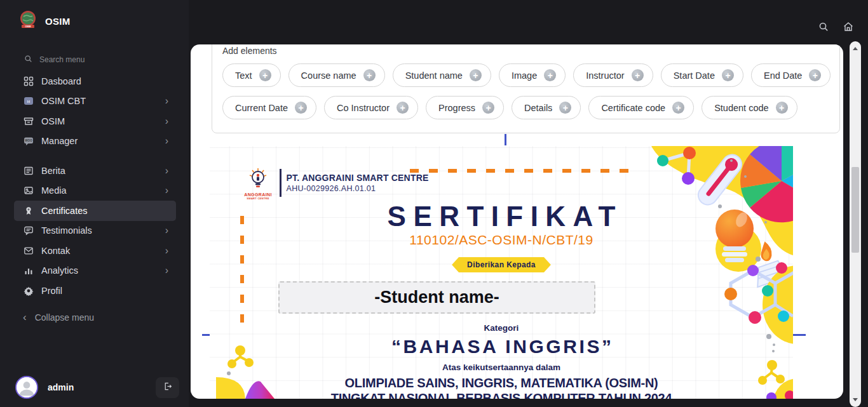 Image resolution: width=868 pixels, height=407 pixels. What do you see at coordinates (532, 75) in the screenshot?
I see `element-pill-image: Image+` at bounding box center [532, 75].